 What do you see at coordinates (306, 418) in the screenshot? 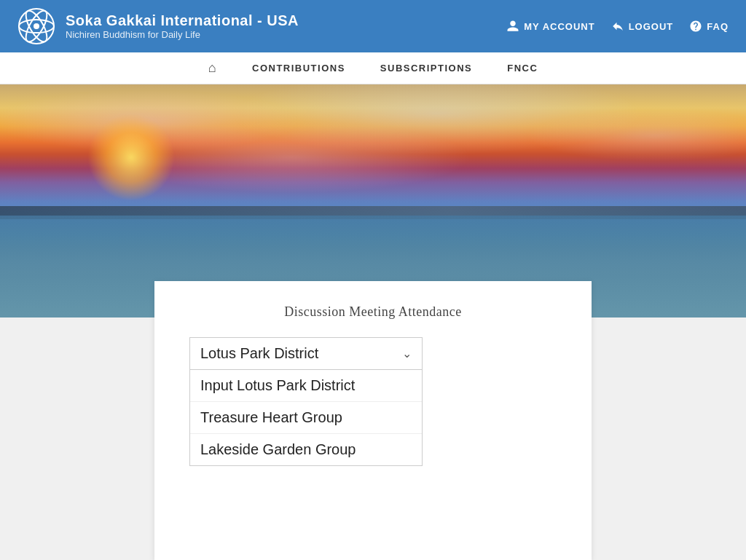
I see `dropdown-option-1: Treasure Heart Group` at bounding box center [306, 418].